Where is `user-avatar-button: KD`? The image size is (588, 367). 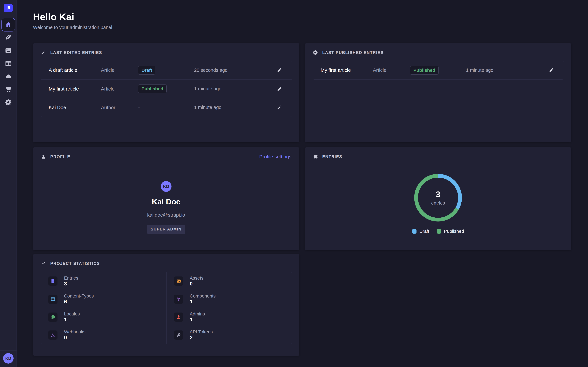
user-avatar-button: KD is located at coordinates (8, 358).